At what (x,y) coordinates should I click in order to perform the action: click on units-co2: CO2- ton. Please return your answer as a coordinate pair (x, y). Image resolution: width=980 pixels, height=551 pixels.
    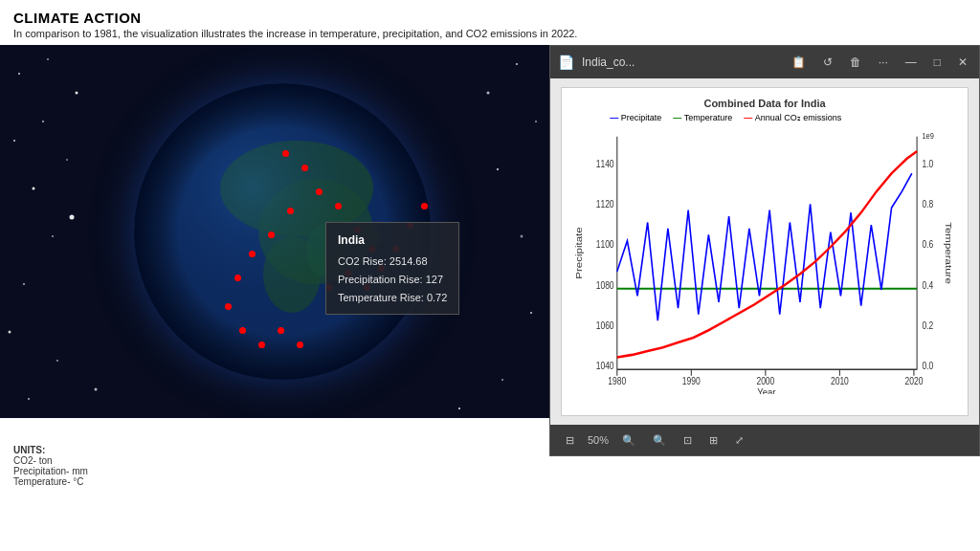
    Looking at the image, I should click on (282, 461).